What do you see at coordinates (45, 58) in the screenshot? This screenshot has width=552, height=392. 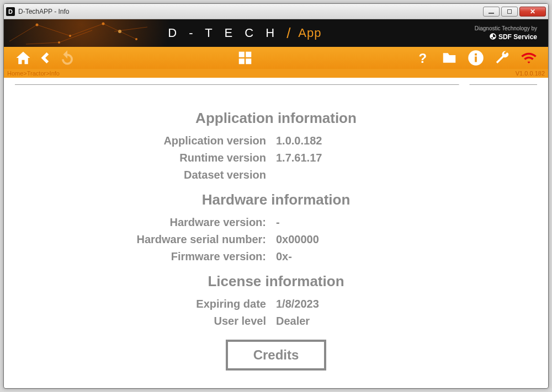 I see `arrow-left-icon` at bounding box center [45, 58].